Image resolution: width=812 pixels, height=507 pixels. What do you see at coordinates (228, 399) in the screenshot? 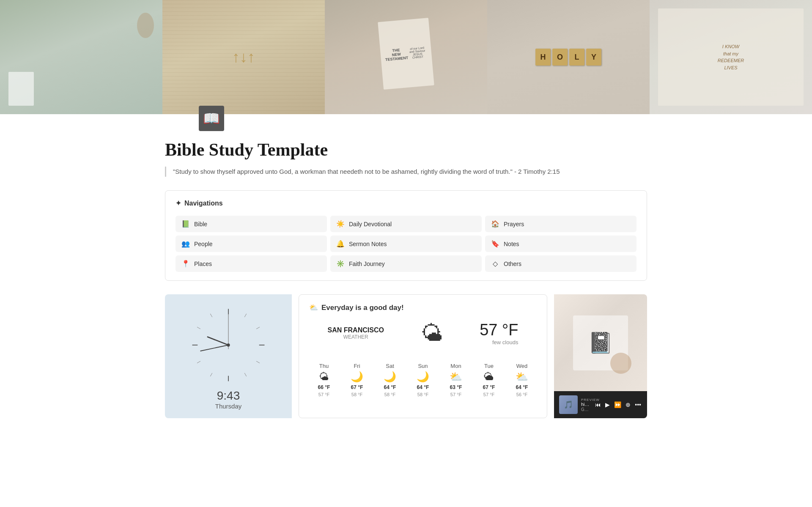
I see `clock-time-display: 9:43 Thursday` at bounding box center [228, 399].